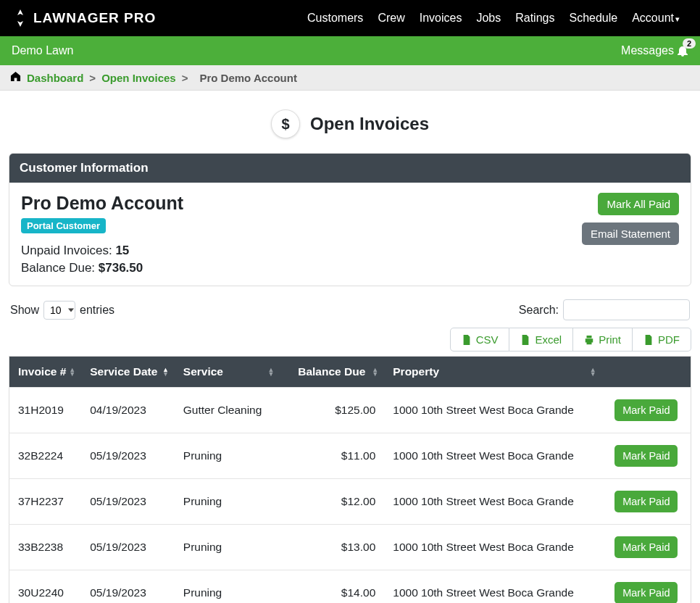 The height and width of the screenshot is (603, 700). Describe the element at coordinates (122, 251) in the screenshot. I see `unpaid-value: 15` at that location.